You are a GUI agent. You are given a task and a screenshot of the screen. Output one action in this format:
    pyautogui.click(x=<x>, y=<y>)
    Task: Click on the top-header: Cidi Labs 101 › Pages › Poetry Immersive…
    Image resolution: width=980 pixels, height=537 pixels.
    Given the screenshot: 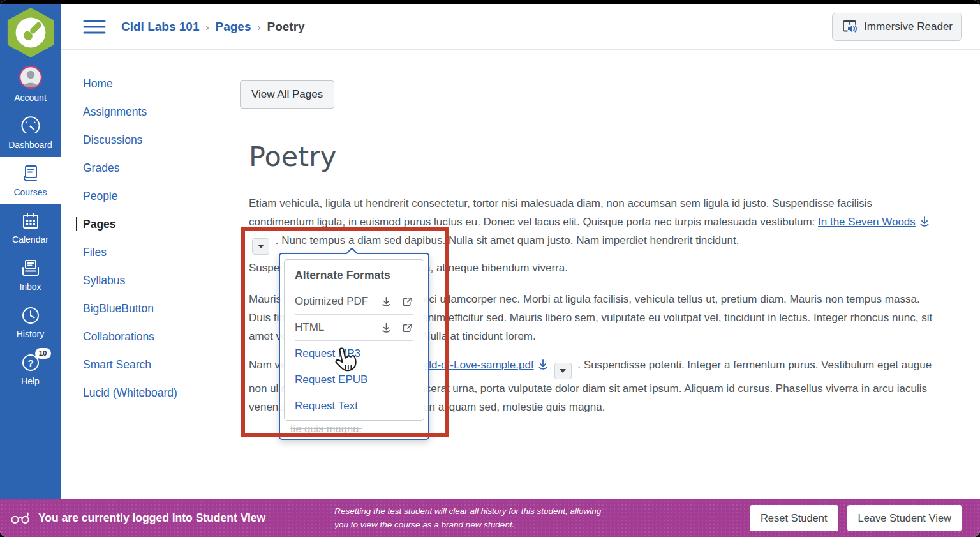 What is the action you would take?
    pyautogui.click(x=521, y=27)
    